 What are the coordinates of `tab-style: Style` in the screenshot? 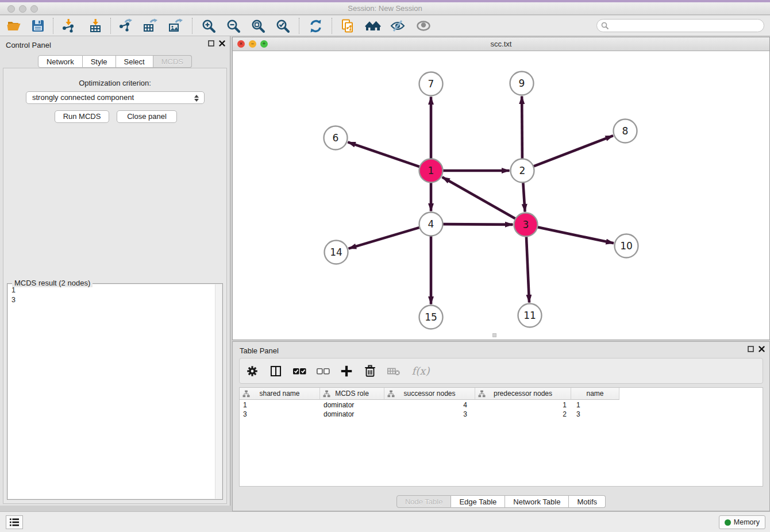 It's located at (99, 61).